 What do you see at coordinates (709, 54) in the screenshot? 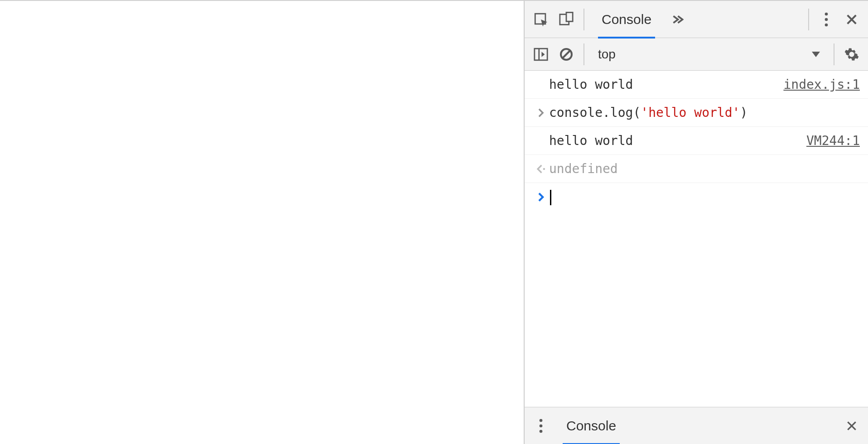
I see `execution-context-select: top` at bounding box center [709, 54].